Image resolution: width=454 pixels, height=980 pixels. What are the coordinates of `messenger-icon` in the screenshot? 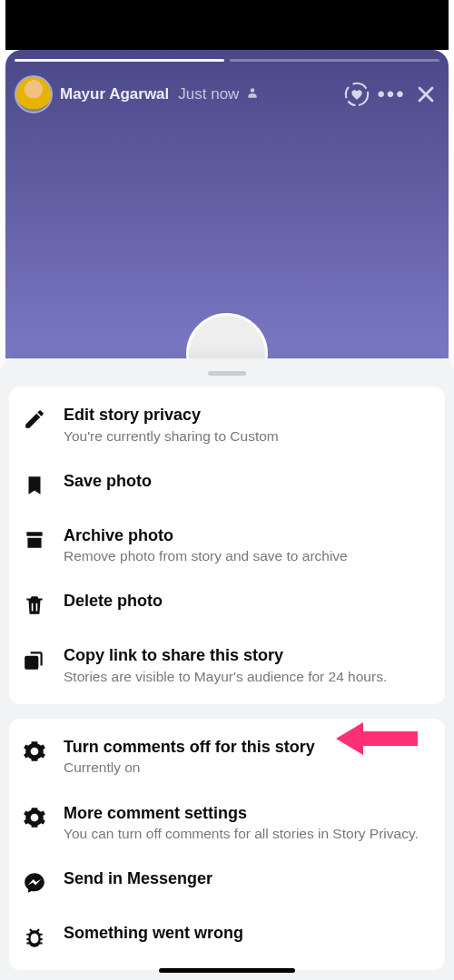 It's located at (35, 883).